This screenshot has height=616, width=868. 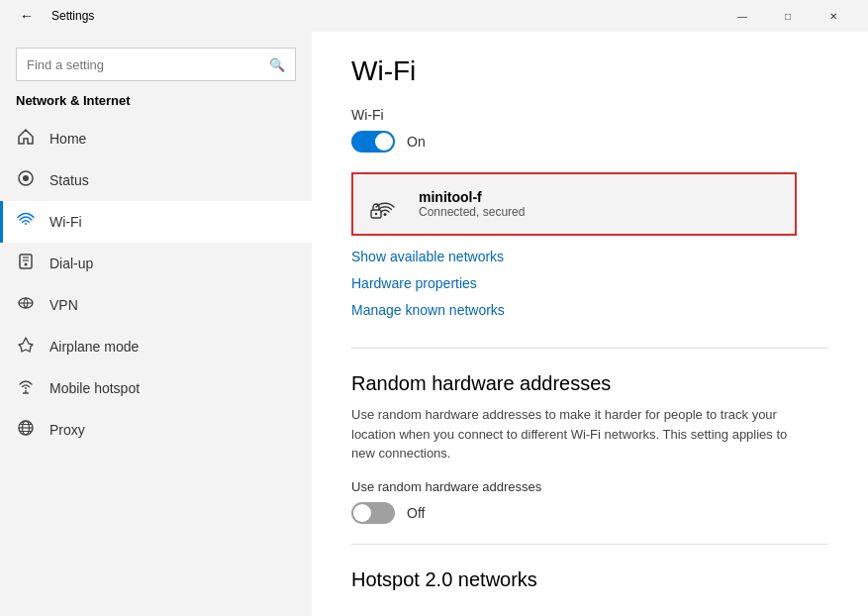 I want to click on search-box: 🔍, so click(x=156, y=64).